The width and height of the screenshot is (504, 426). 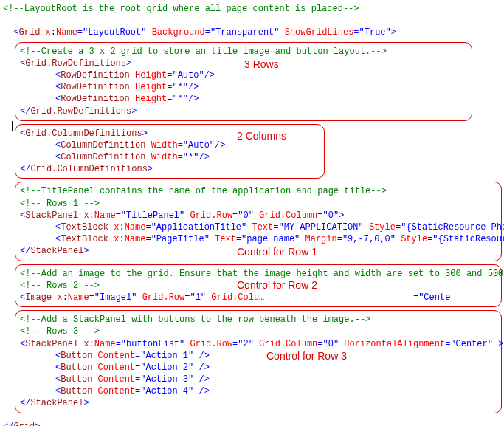 What do you see at coordinates (258, 298) in the screenshot?
I see `image-element: <Image x:Name="Image1" Grid.Row="1" Grid…` at bounding box center [258, 298].